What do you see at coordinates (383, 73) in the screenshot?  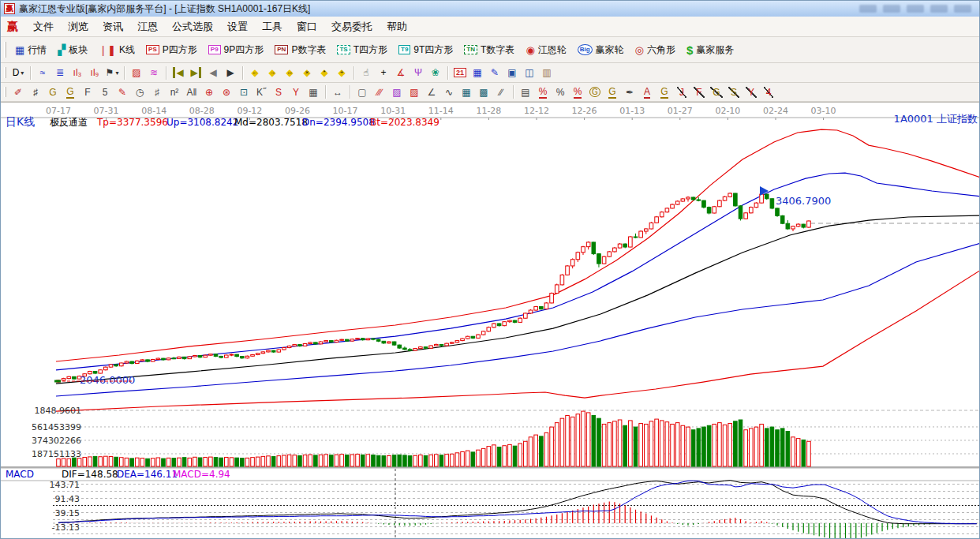 I see `crosshair-btn: +` at bounding box center [383, 73].